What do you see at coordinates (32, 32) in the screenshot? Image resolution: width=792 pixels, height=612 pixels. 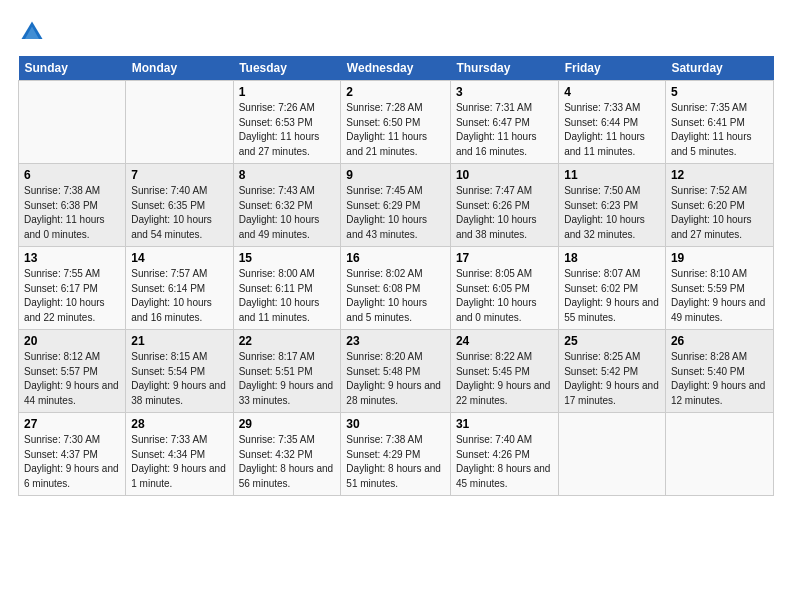 I see `logo-icon` at bounding box center [32, 32].